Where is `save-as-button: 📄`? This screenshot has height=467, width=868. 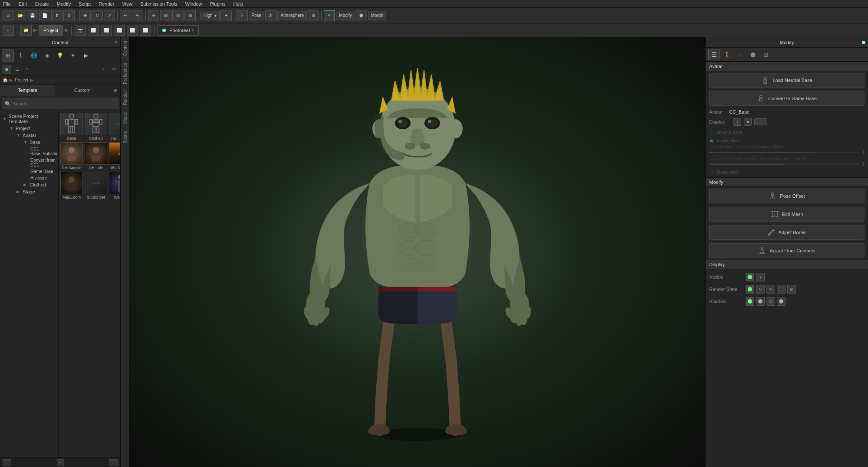 save-as-button: 📄 is located at coordinates (45, 16).